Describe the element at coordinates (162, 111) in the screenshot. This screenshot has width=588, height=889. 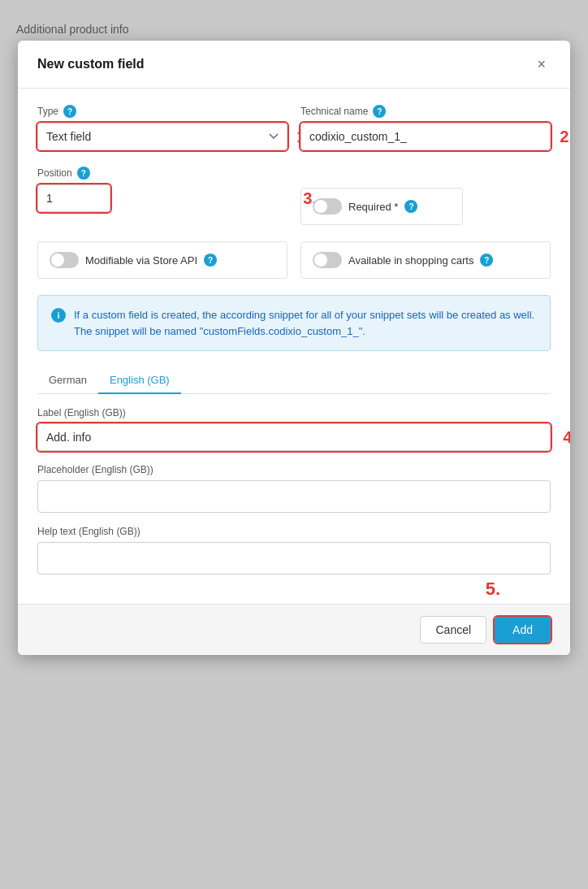
I see `type-label-row: Type ?` at that location.